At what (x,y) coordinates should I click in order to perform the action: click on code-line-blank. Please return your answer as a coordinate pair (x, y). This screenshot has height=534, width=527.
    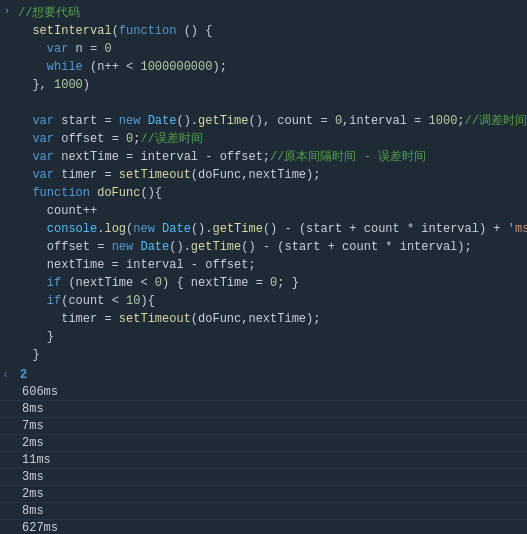
    Looking at the image, I should click on (264, 103).